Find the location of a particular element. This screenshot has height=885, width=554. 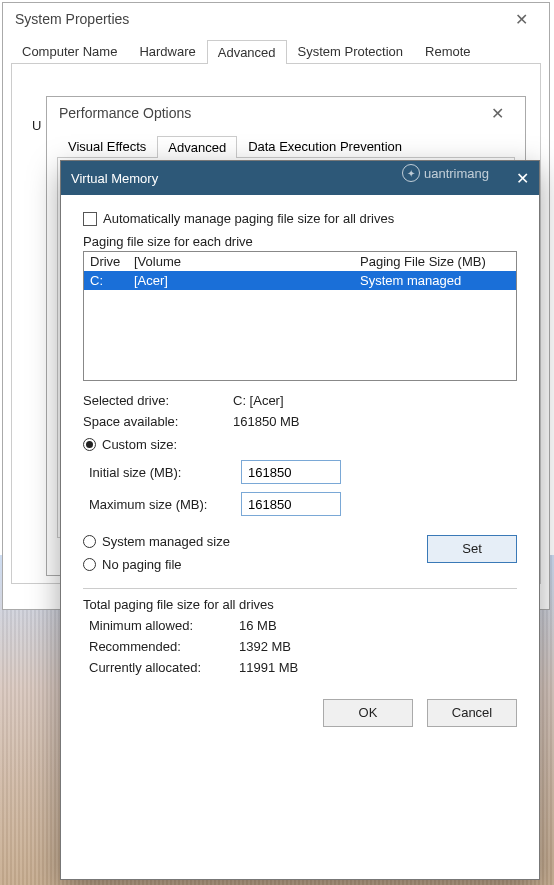

vm-ok-button: OK is located at coordinates (368, 713).